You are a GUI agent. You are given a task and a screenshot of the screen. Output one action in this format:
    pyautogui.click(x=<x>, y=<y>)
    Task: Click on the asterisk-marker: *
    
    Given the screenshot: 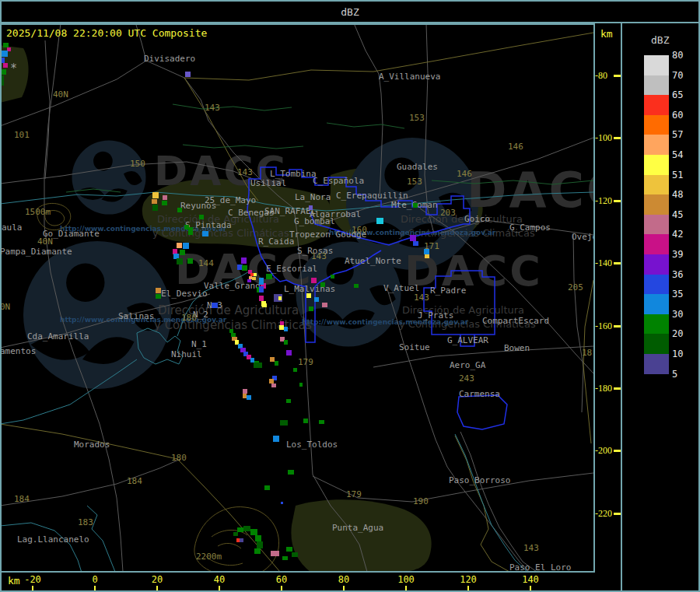 What is the action you would take?
    pyautogui.click(x=14, y=68)
    